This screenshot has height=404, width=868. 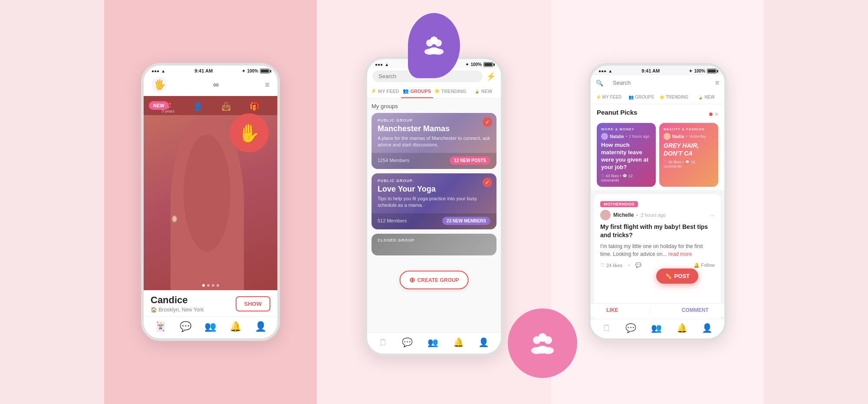 I want to click on picks-cards-row: WORK & MONEY Natalie • 2 hours ago How m…, so click(x=658, y=155).